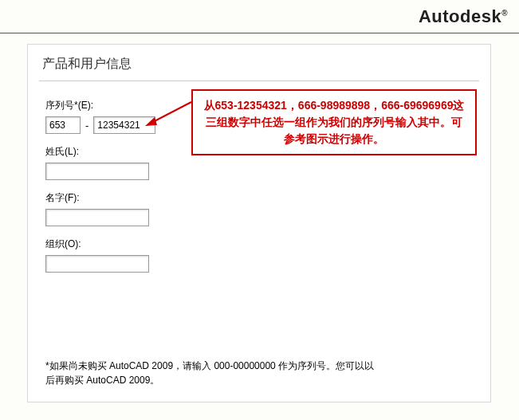 The image size is (519, 420). I want to click on registered-mark: ®, so click(505, 13).